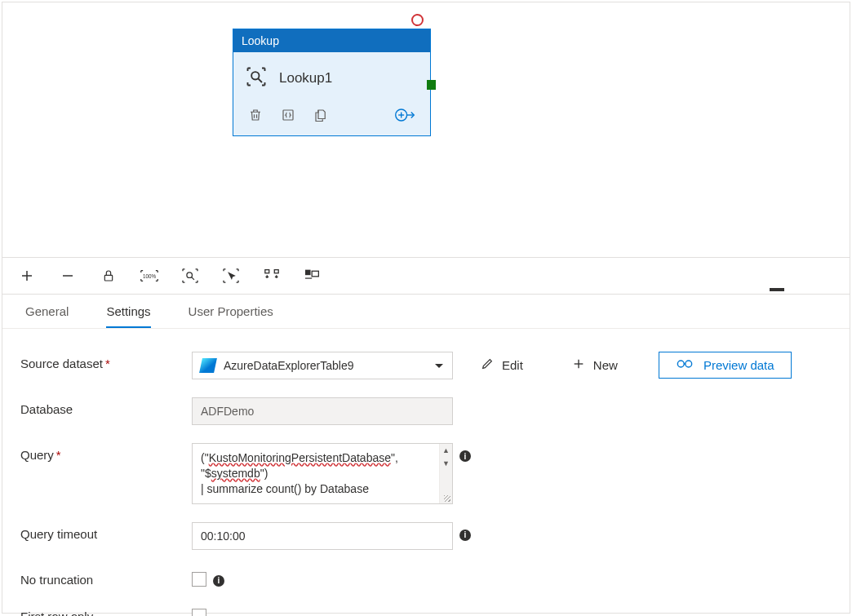 Image resolution: width=852 pixels, height=616 pixels. Describe the element at coordinates (322, 473) in the screenshot. I see `query-textarea: ("KustoMonitoringPersistentDatabase", "$…` at that location.